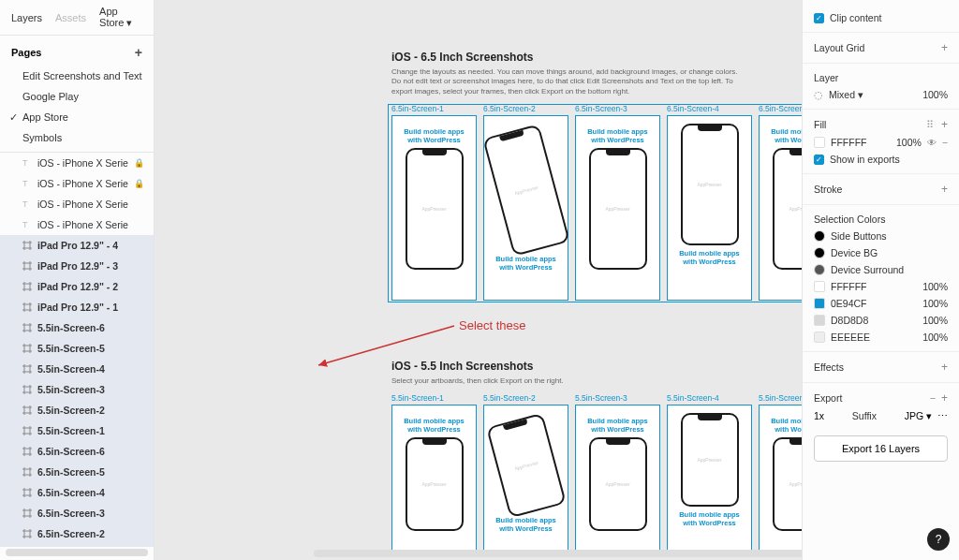 This screenshot has width=959, height=560. Describe the element at coordinates (77, 513) in the screenshot. I see `layer-item: 6.5in-Screen-3` at that location.